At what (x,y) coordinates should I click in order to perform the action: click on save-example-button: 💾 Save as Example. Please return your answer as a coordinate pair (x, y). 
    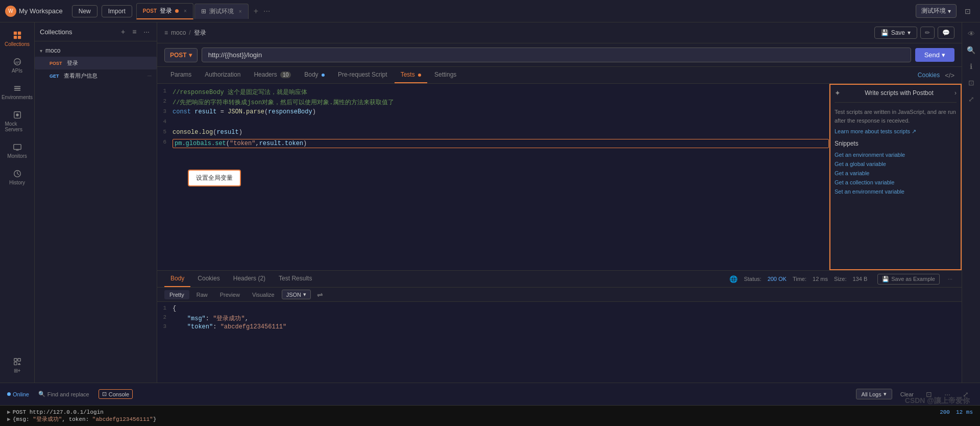
    Looking at the image, I should click on (909, 279).